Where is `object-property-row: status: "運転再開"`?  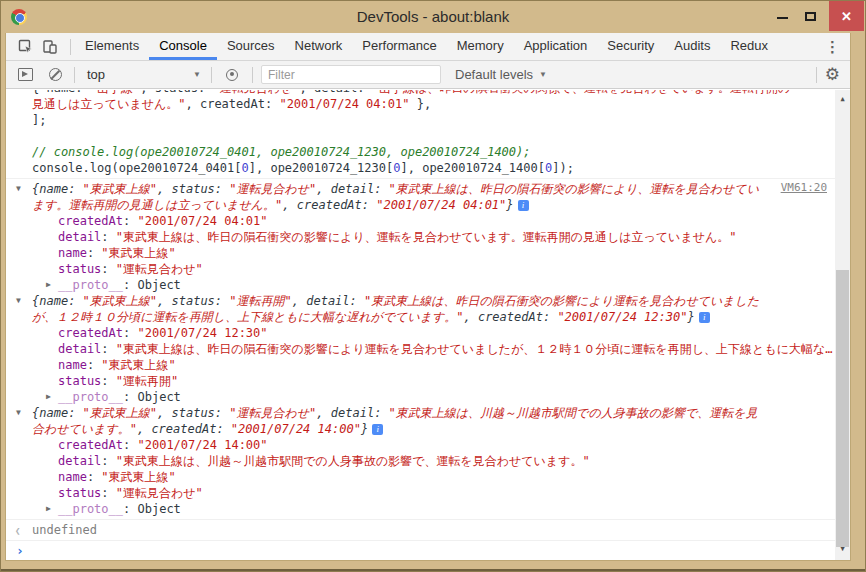
object-property-row: status: "運転再開" is located at coordinates (420, 381).